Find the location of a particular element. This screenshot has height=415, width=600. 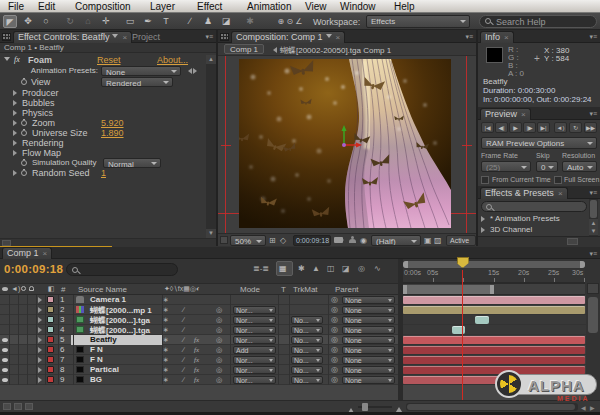

resolution-dropdown: (Half) is located at coordinates (396, 240).